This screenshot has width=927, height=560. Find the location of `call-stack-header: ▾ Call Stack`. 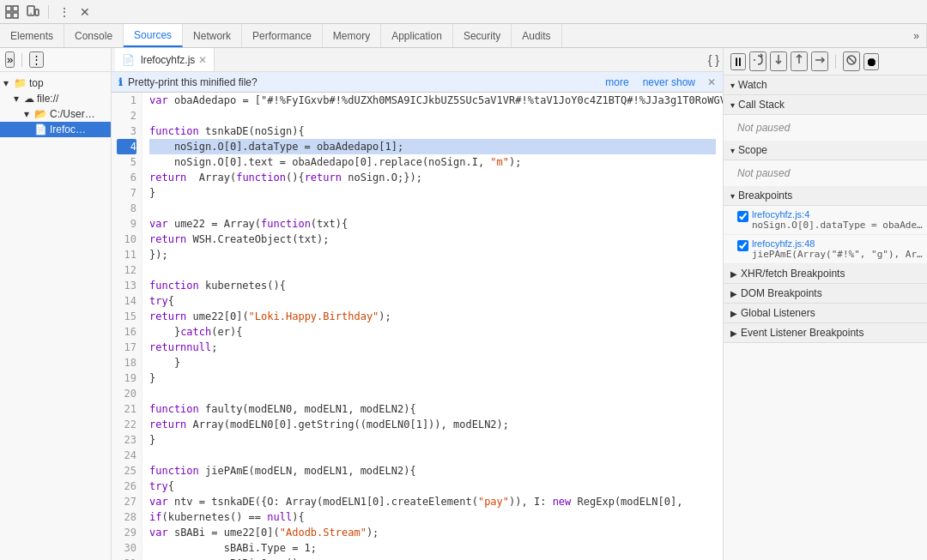

call-stack-header: ▾ Call Stack is located at coordinates (826, 105).